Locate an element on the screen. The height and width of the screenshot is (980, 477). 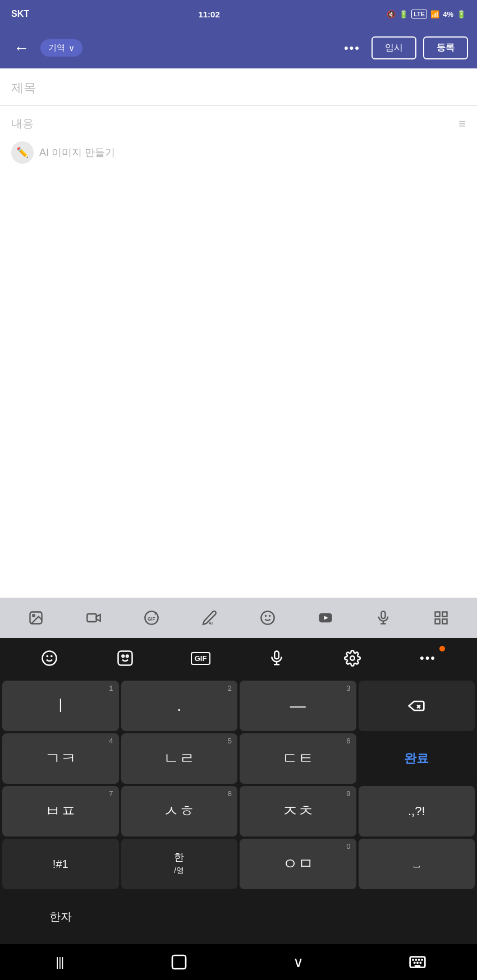
image-tool-button is located at coordinates (36, 618).